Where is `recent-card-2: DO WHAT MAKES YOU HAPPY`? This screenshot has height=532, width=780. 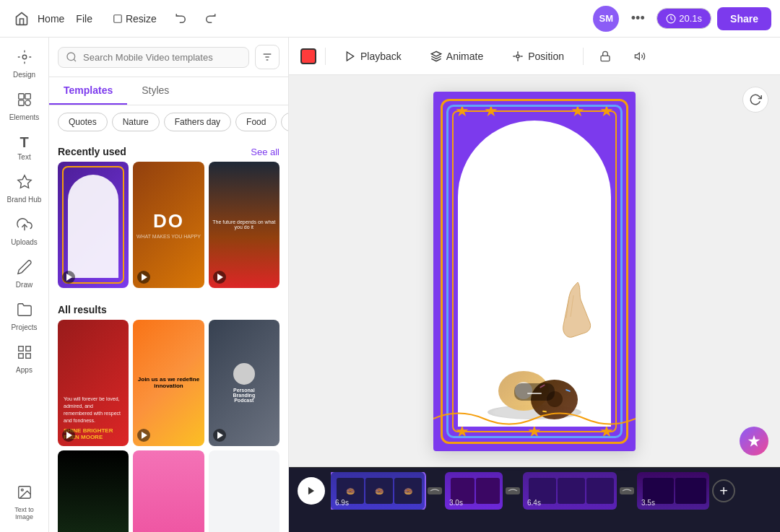
recent-card-2: DO WHAT MAKES YOU HAPPY is located at coordinates (168, 225).